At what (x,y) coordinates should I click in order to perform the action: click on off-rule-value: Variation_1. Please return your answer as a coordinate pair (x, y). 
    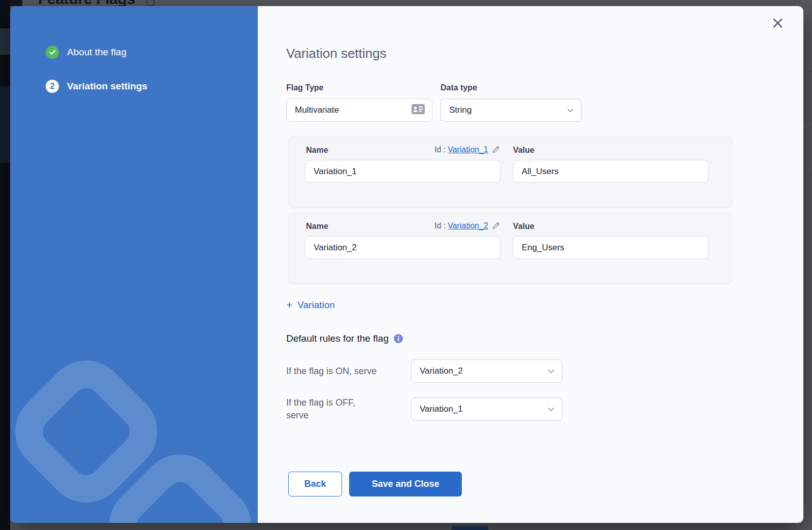
    Looking at the image, I should click on (484, 409).